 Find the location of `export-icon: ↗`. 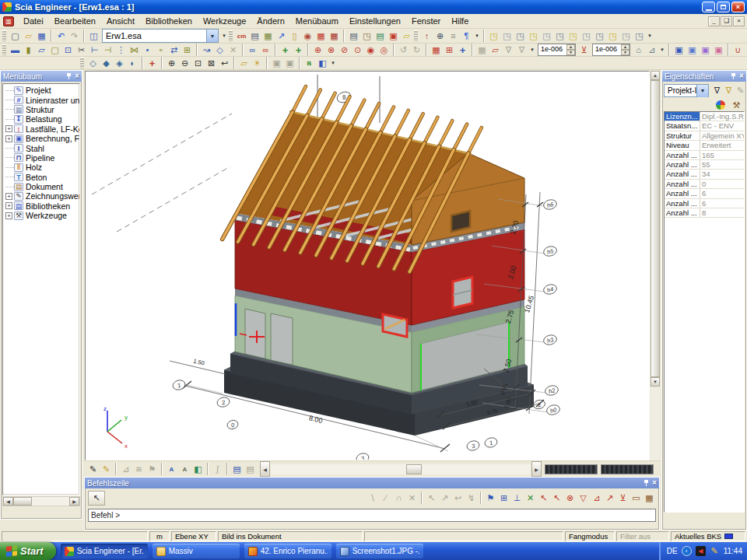

export-icon: ↗ is located at coordinates (282, 36).